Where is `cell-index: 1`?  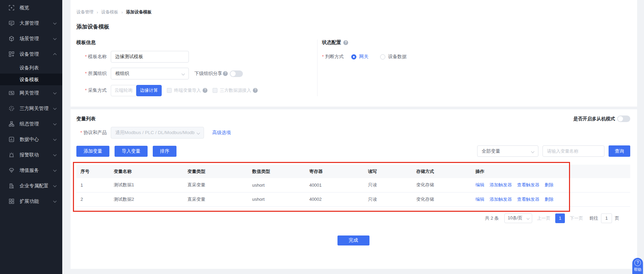 cell-index: 1 is located at coordinates (93, 185).